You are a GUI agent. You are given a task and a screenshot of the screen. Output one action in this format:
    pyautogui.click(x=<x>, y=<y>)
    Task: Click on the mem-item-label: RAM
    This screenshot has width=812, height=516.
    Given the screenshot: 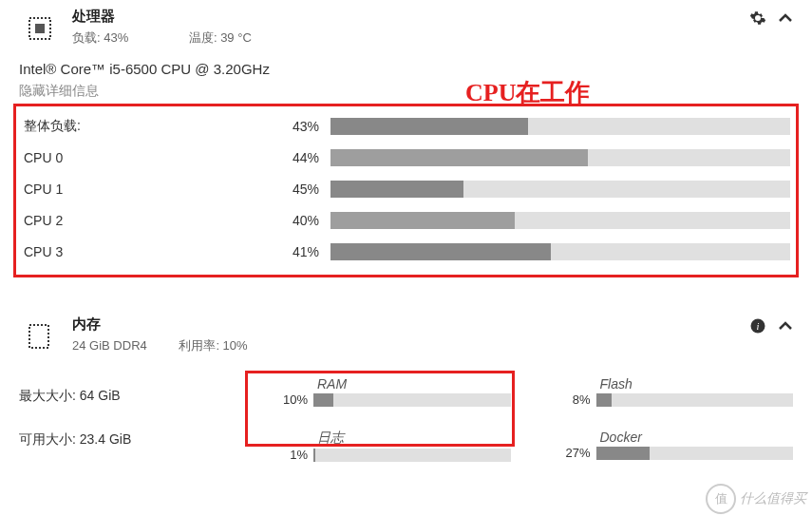 What is the action you would take?
    pyautogui.click(x=388, y=384)
    